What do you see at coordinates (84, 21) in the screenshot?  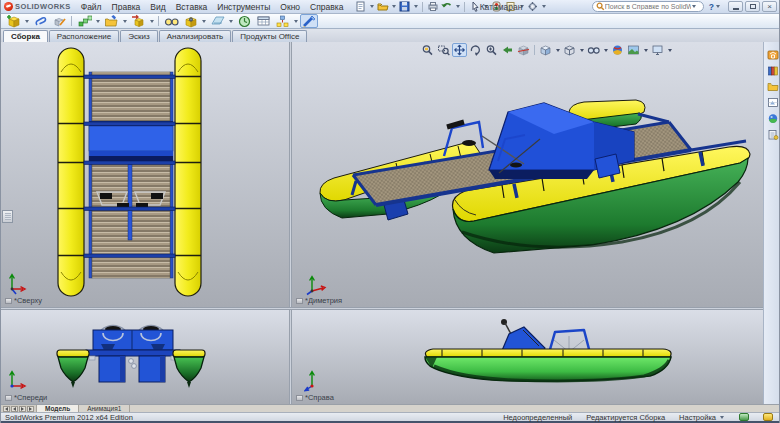 I see `linear-component-pattern-icon` at bounding box center [84, 21].